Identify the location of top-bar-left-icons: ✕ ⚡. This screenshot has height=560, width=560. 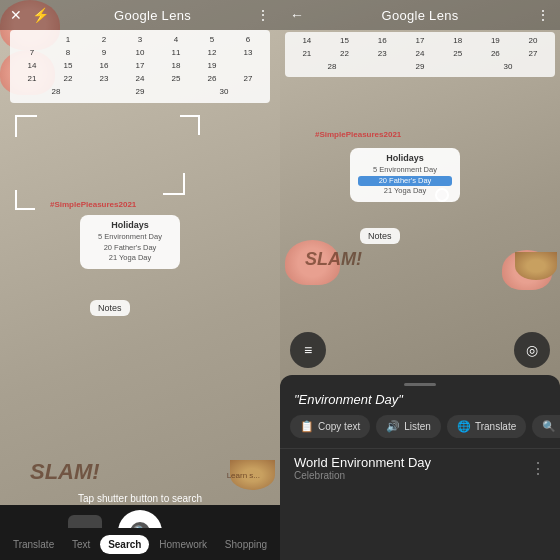
(30, 15).